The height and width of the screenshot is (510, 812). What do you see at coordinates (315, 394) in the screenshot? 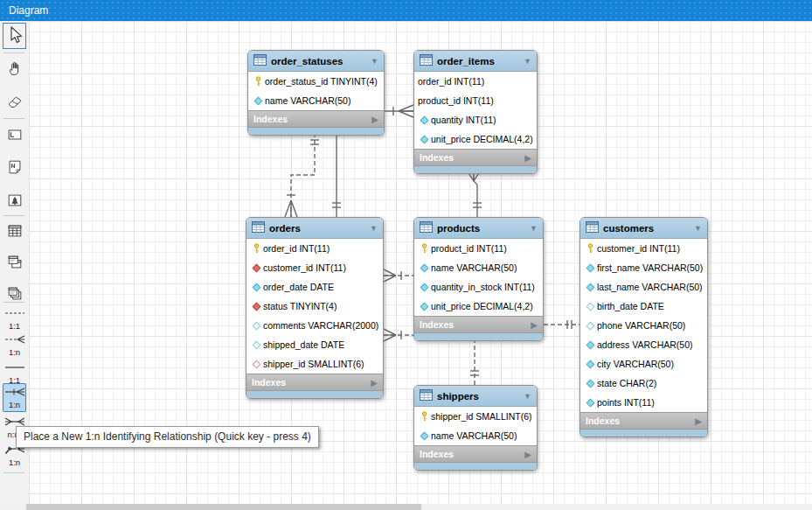
I see `table-bottom-strip` at bounding box center [315, 394].